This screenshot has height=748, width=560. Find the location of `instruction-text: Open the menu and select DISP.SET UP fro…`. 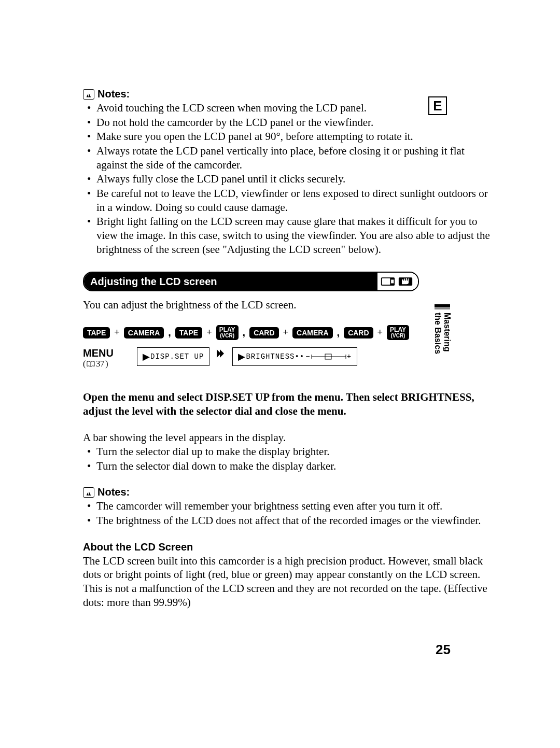

instruction-text: Open the menu and select DISP.SET UP fro… is located at coordinates (290, 404).